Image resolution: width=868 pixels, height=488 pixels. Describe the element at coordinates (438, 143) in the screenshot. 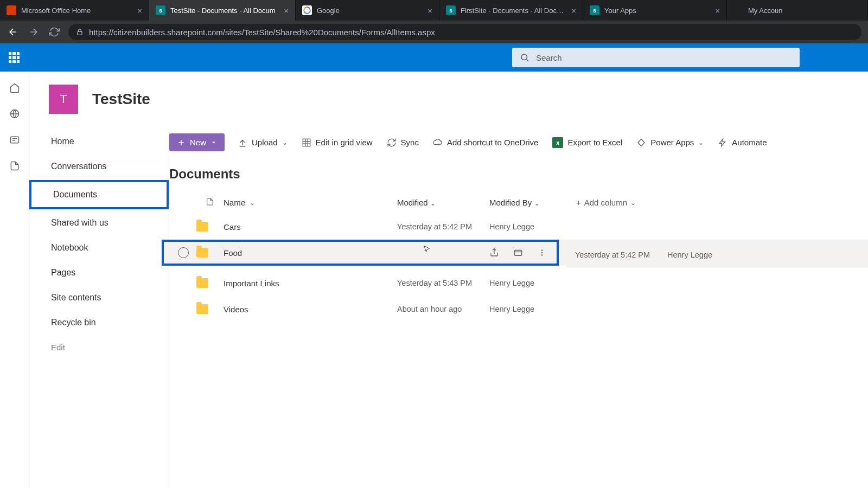

I see `onedrive-icon` at that location.